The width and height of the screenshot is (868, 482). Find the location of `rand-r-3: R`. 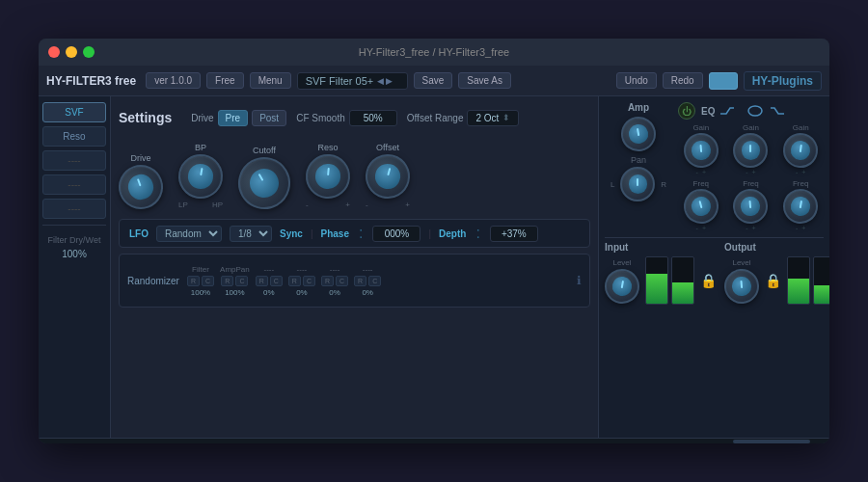

rand-r-3: R is located at coordinates (295, 281).